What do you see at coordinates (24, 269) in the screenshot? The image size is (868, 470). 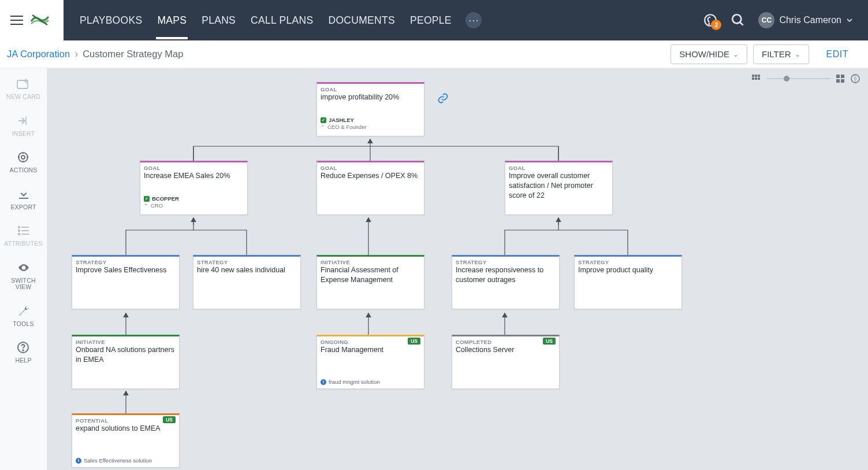 I see `left-rail: NEW CARD INSERT ACTIONS EXPORT ATTRIBUTE…` at bounding box center [24, 269].